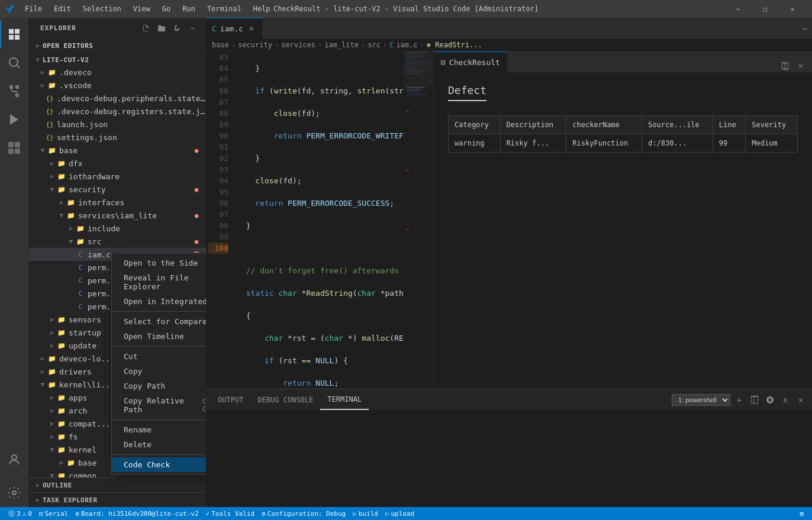  What do you see at coordinates (785, 66) in the screenshot?
I see `split-editor-button` at bounding box center [785, 66].